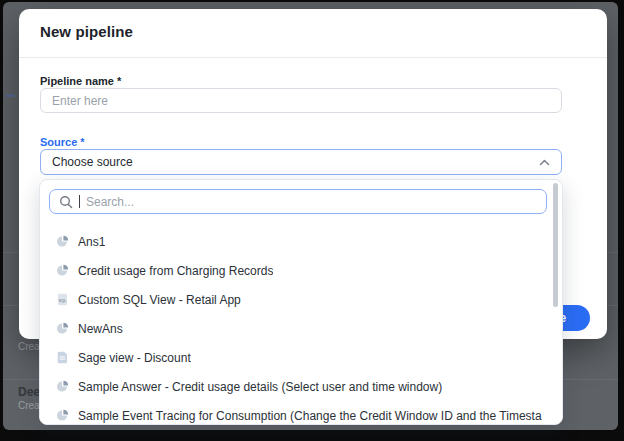  Describe the element at coordinates (301, 328) in the screenshot. I see `source-option: NewAns` at that location.